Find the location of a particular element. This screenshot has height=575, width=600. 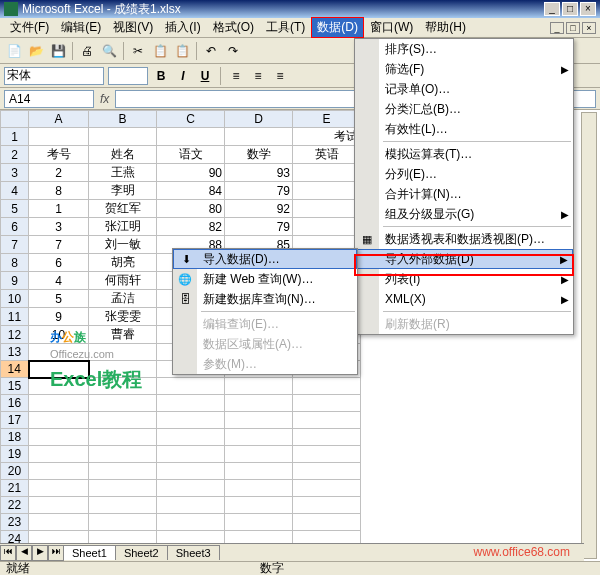

underline-icon: U is located at coordinates (205, 76).